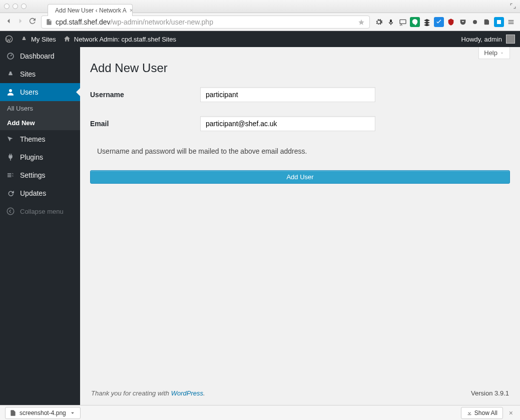  I want to click on ext-pocket-icon, so click(463, 22).